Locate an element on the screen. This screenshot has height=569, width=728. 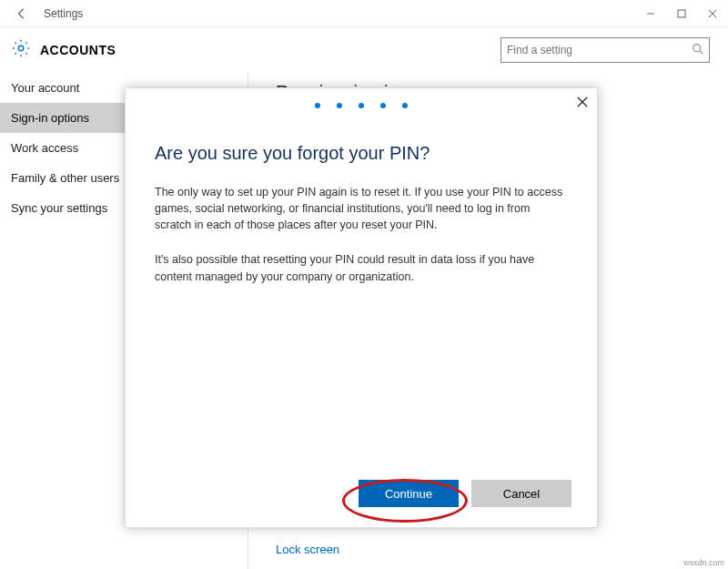
titlebar: Settings is located at coordinates (364, 14).